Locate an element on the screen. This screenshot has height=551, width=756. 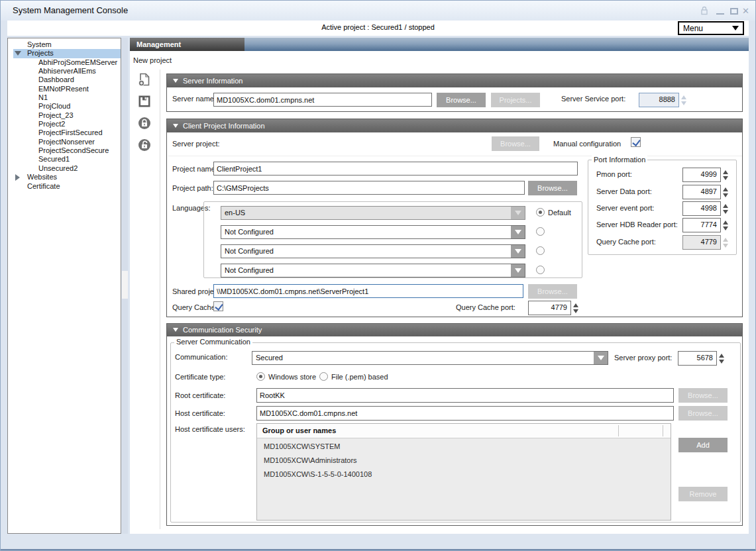
tree-item: ProjectSecondSecure is located at coordinates (64, 151).